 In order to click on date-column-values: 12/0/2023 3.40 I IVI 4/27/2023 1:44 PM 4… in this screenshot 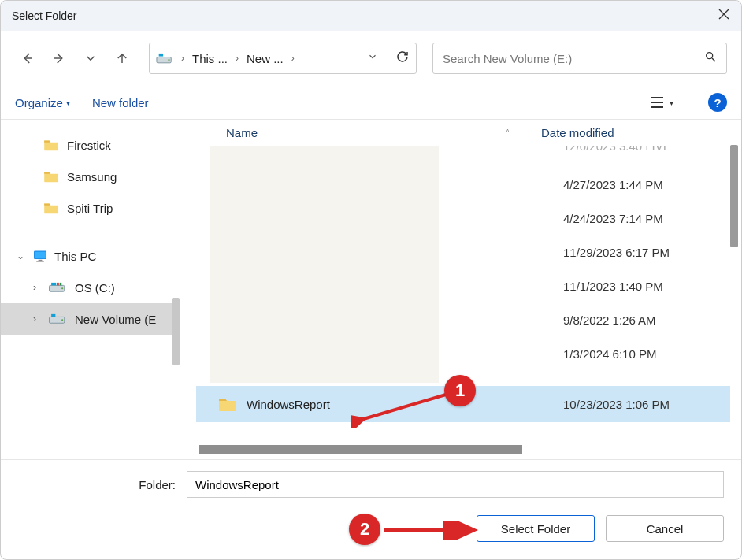, I will do `click(616, 254)`.